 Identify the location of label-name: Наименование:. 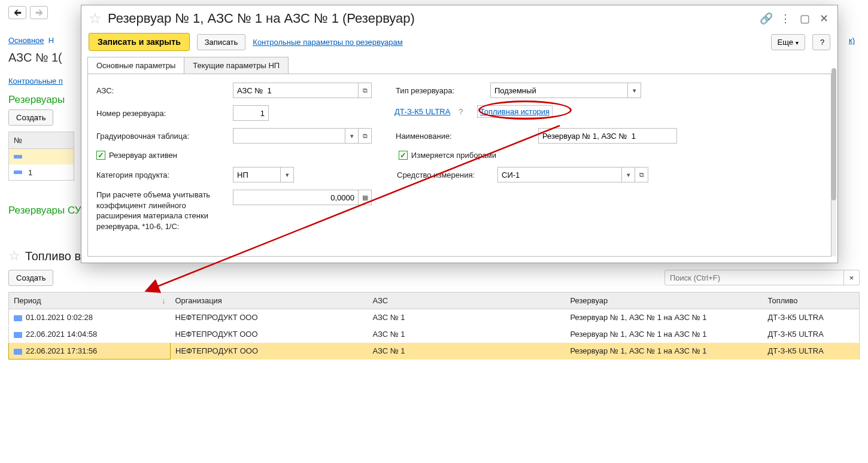
(465, 136).